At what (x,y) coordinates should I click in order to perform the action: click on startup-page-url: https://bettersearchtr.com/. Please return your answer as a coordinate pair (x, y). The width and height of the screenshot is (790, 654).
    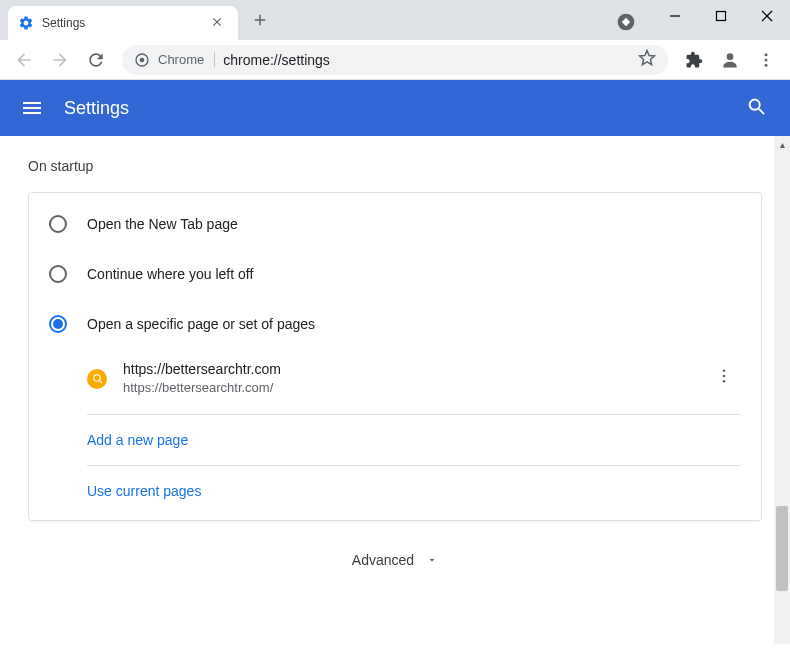
    Looking at the image, I should click on (415, 388).